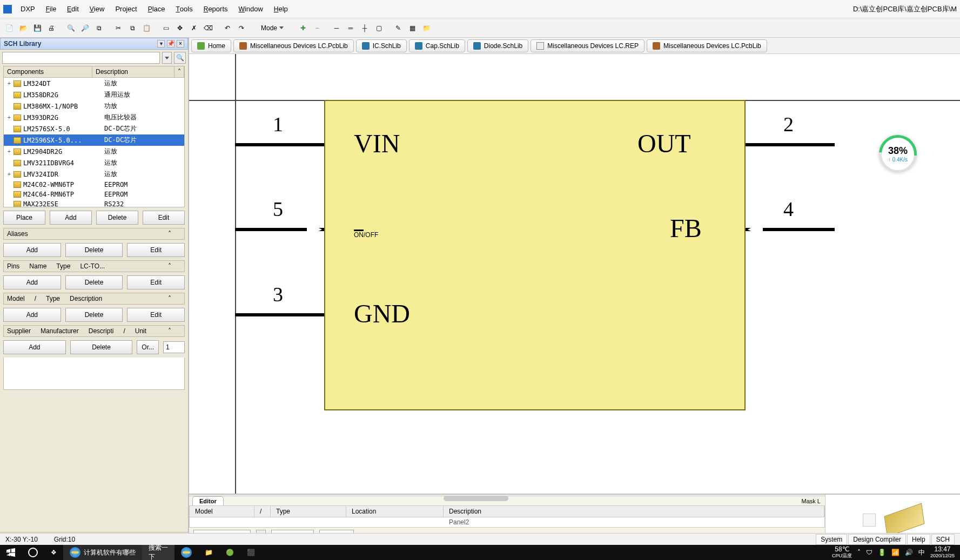 Image resolution: width=960 pixels, height=560 pixels. What do you see at coordinates (71, 218) in the screenshot?
I see `add-button: Add` at bounding box center [71, 218].